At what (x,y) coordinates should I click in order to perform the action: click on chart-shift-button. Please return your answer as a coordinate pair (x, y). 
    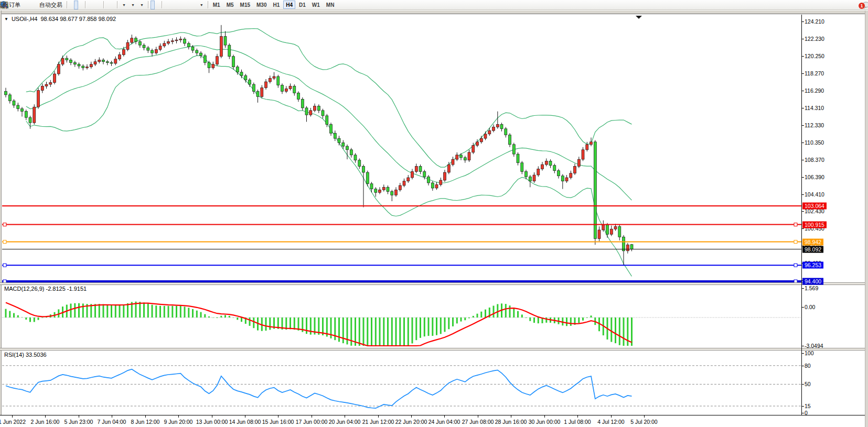
    Looking at the image, I should click on (113, 5).